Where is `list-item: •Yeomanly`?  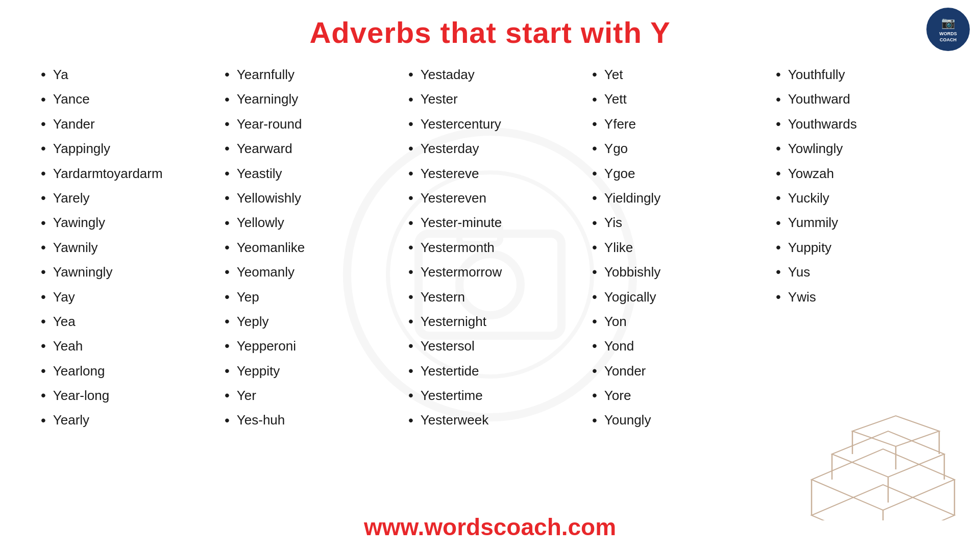
list-item: •Yeomanly is located at coordinates (306, 272).